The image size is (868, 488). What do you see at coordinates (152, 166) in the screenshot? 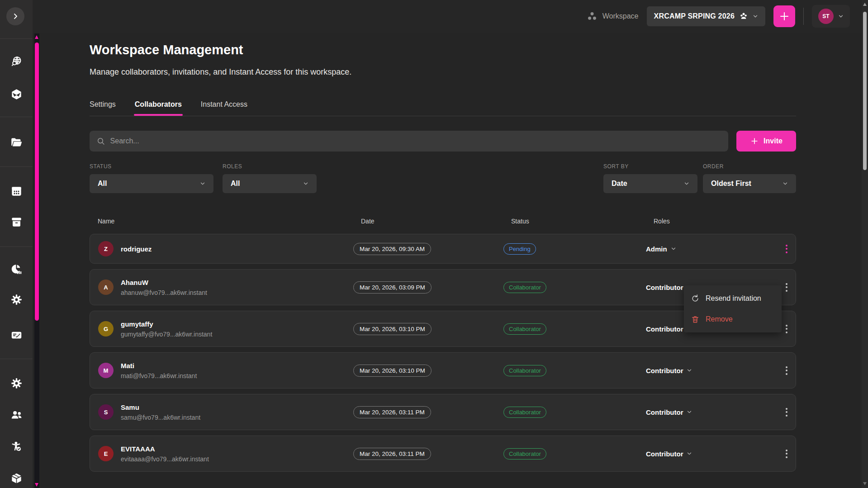
I see `status-filter-label: STATUS` at bounding box center [152, 166].